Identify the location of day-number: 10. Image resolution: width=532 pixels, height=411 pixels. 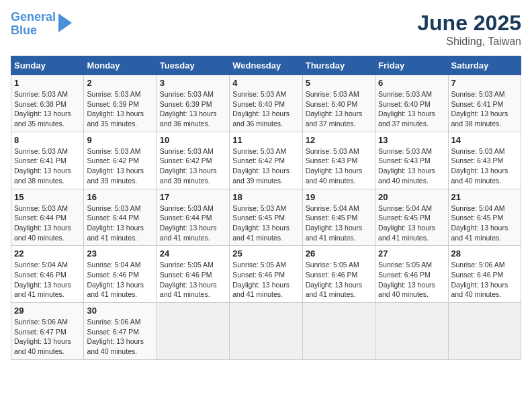
(193, 140).